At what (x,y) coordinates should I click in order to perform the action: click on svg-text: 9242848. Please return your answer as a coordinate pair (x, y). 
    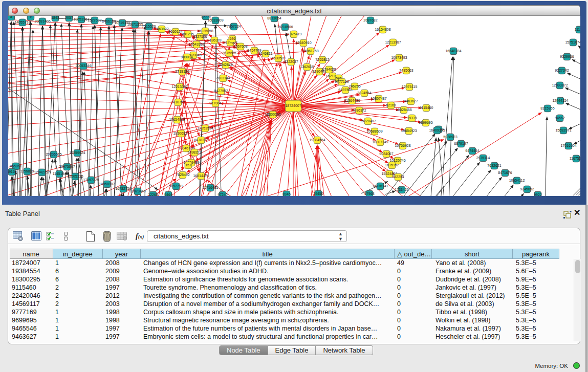
    Looking at the image, I should click on (225, 64).